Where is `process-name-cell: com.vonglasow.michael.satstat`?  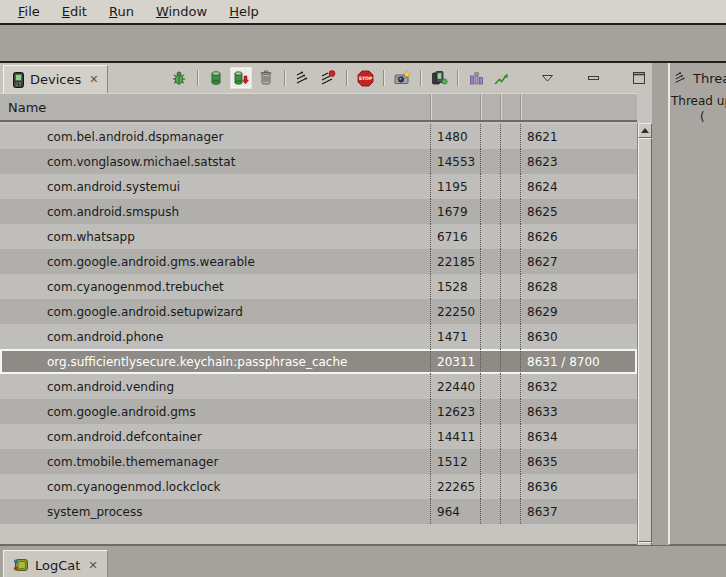
process-name-cell: com.vonglasow.michael.satstat is located at coordinates (215, 162).